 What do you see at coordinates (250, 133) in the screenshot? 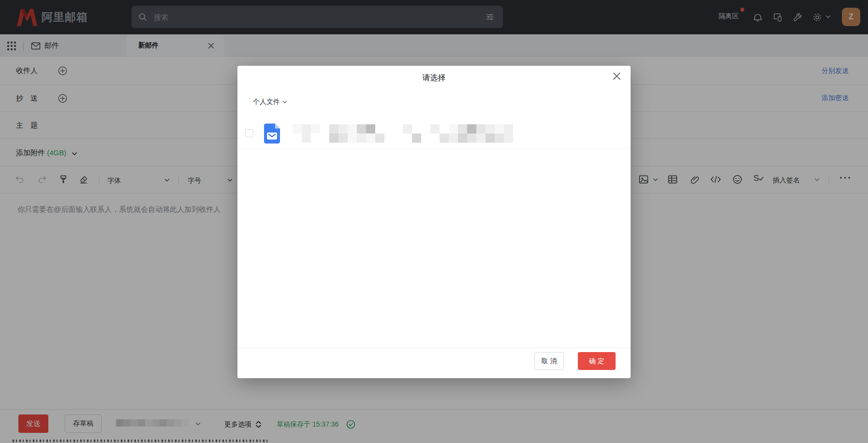
I see `file-checkbox` at bounding box center [250, 133].